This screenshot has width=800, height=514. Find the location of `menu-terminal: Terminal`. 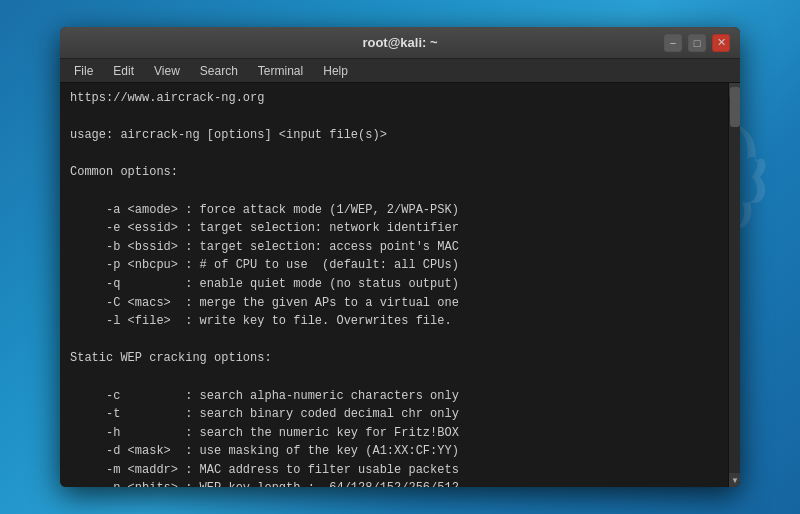

menu-terminal: Terminal is located at coordinates (280, 71).